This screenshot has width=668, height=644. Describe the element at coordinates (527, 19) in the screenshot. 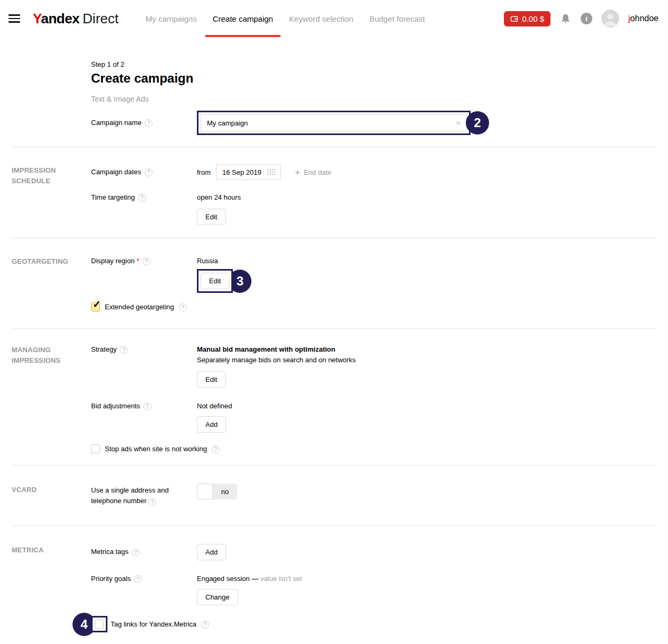

I see `balance-badge: 0.00 $` at that location.